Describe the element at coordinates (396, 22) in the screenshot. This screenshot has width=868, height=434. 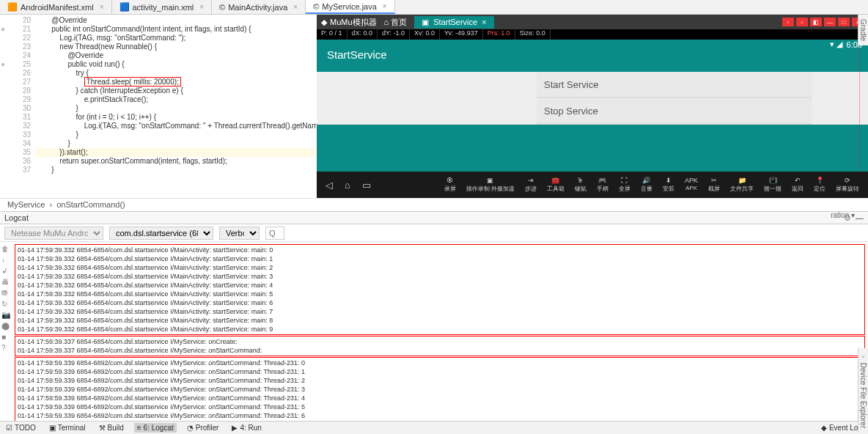
I see `home-icon: ⌂ 首页` at that location.